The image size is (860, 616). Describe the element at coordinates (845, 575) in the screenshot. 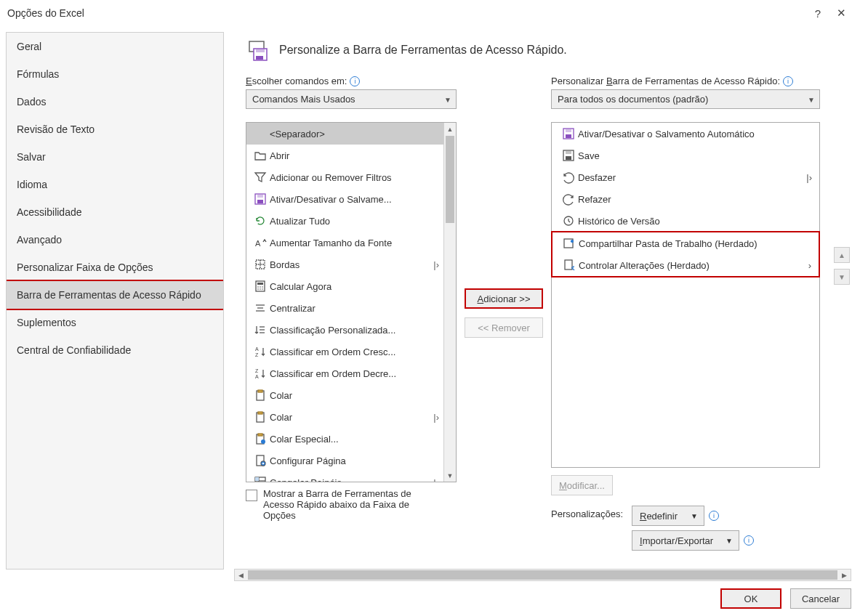

I see `scroll-right-arrow: ▶` at that location.